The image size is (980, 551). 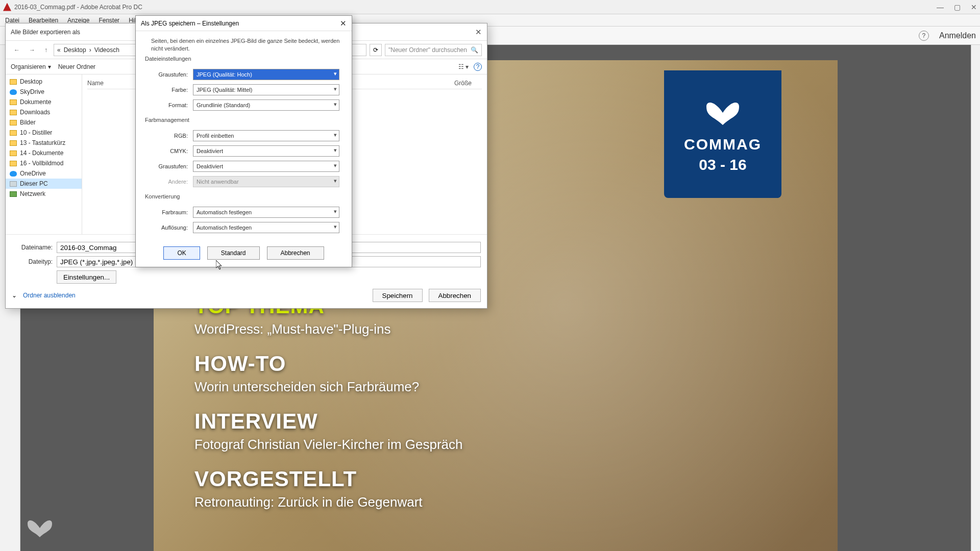 What do you see at coordinates (40, 528) in the screenshot?
I see `watermark-icon` at bounding box center [40, 528].